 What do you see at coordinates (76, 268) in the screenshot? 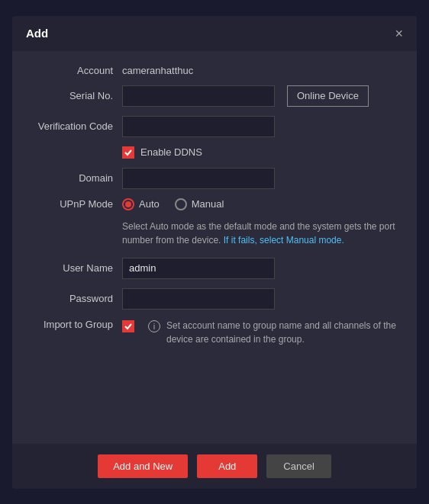
I see `username-label: User Name` at bounding box center [76, 268].